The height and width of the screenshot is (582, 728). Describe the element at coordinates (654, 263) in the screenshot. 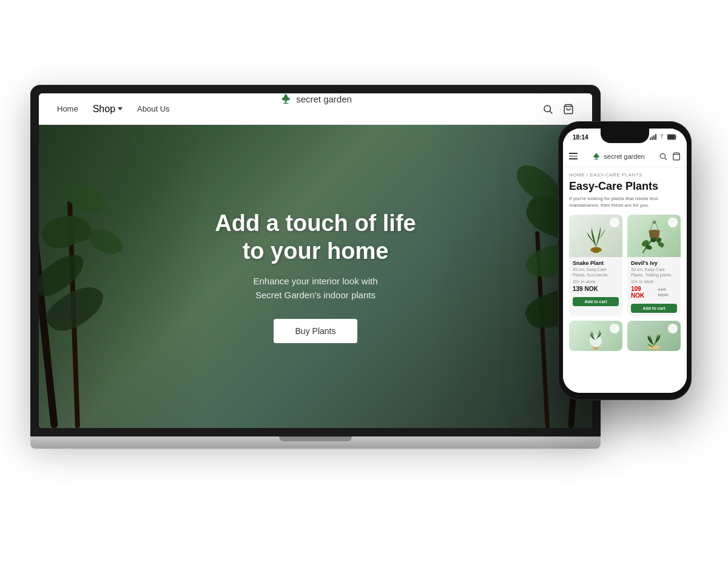

I see `product-name-devils-ivy: Devil's Ivy` at that location.